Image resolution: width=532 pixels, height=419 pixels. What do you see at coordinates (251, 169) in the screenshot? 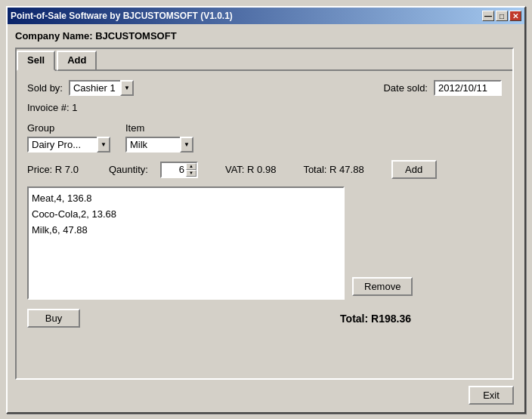
I see `vat-label: VAT: R 0.98` at bounding box center [251, 169].